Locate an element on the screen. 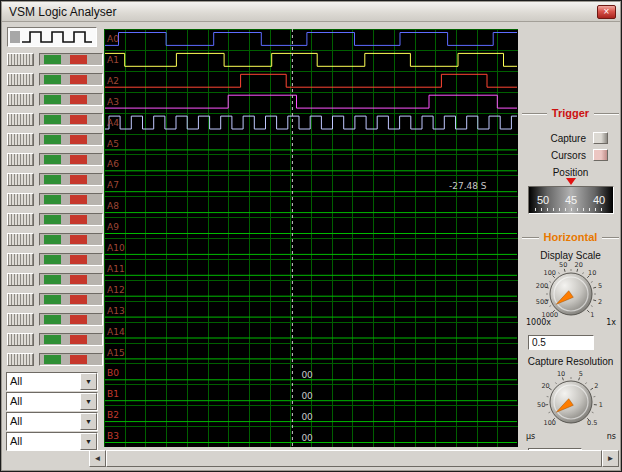  knob-scale-label: 20 is located at coordinates (545, 386).